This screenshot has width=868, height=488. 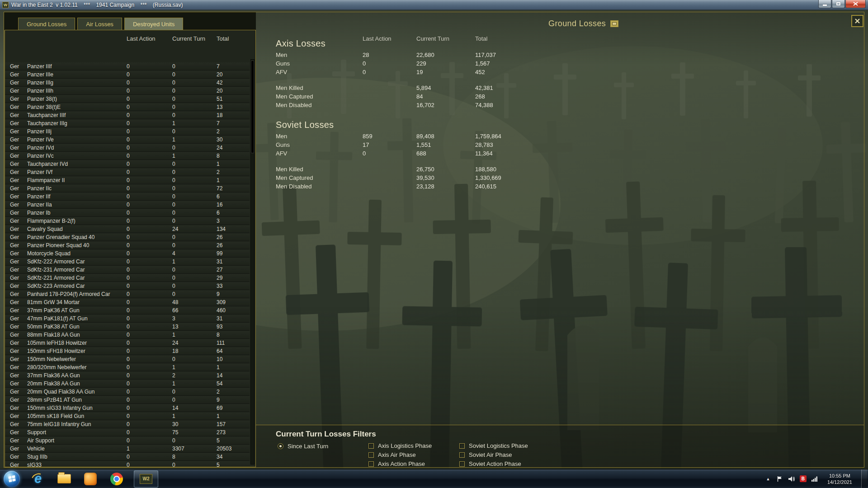 What do you see at coordinates (855, 4) in the screenshot?
I see `close-button` at bounding box center [855, 4].